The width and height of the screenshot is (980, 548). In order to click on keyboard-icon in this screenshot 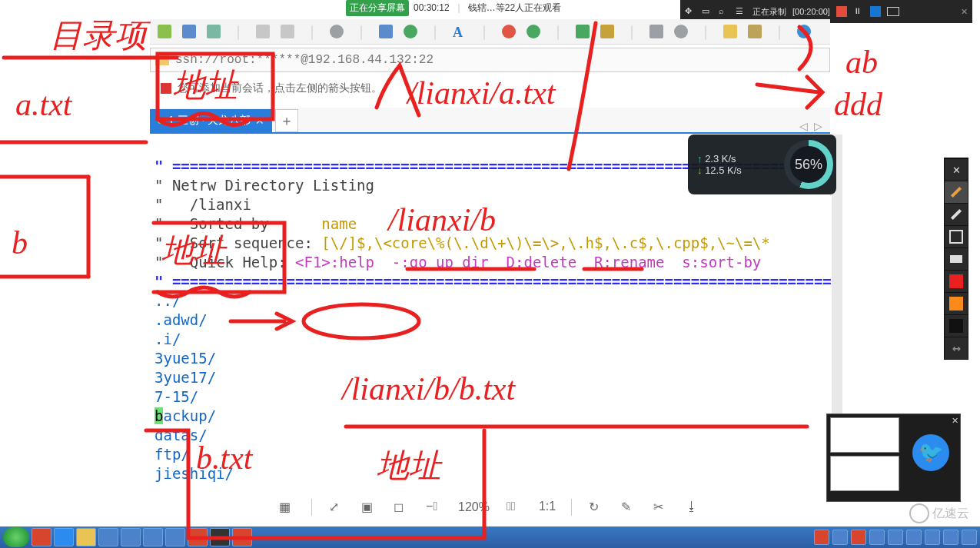, I will do `click(656, 32)`.